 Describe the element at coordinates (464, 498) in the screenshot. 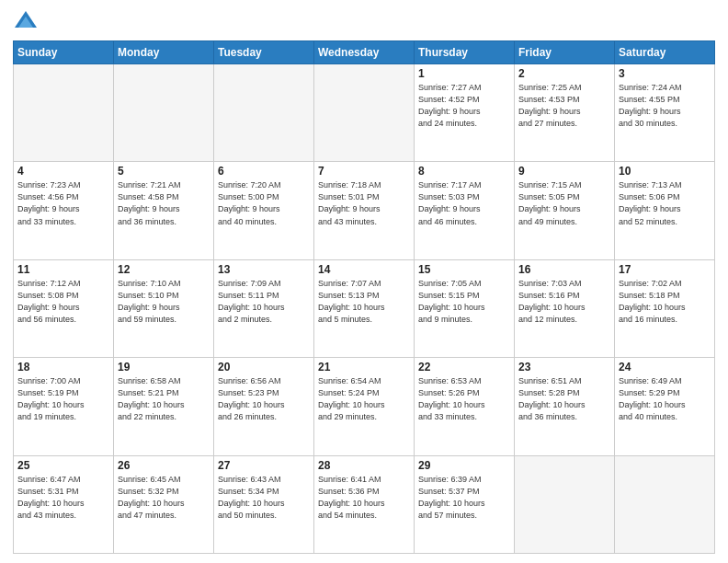

I see `day-info: Sunrise: 6:39 AM Sunset: 5:37 PM Dayligh…` at that location.